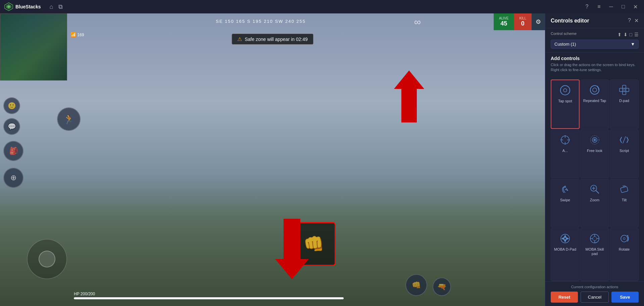 This screenshot has width=644, height=306. What do you see at coordinates (565, 44) in the screenshot?
I see `scheme-value: Custom (1)` at bounding box center [565, 44].